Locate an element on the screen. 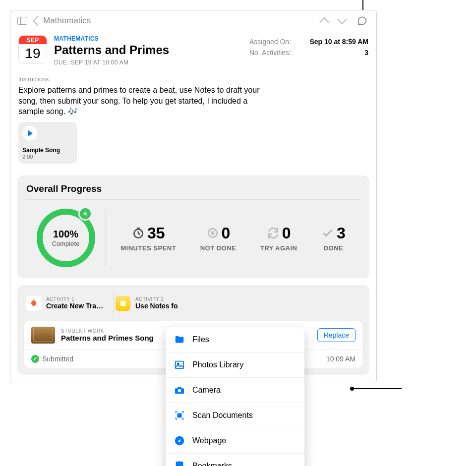 Image resolution: width=476 pixels, height=466 pixels. attach-source-popover: Files Photos Library Camera Scan Documen… is located at coordinates (235, 397).